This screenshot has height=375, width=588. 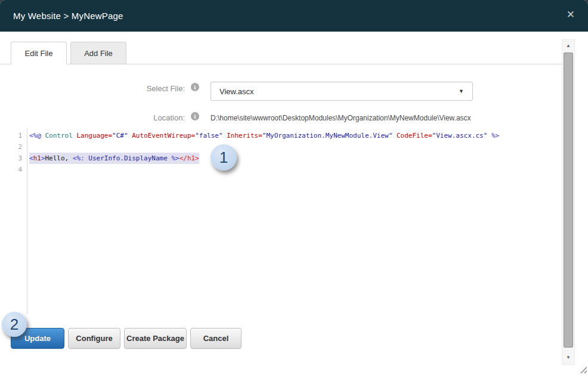 I want to click on tab-add-file: Add File, so click(x=98, y=53).